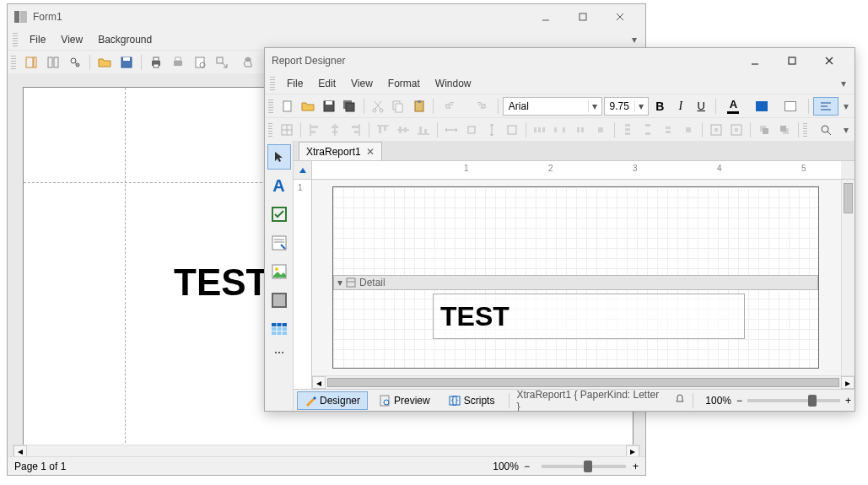 The width and height of the screenshot is (868, 485). What do you see at coordinates (648, 130) in the screenshot?
I see `vspace-increase-button` at bounding box center [648, 130].